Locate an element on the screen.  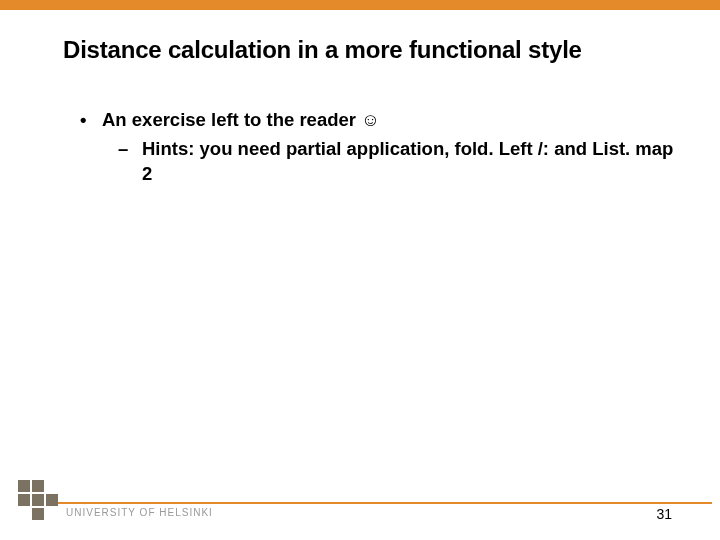
page-number: 31 is located at coordinates (664, 514).